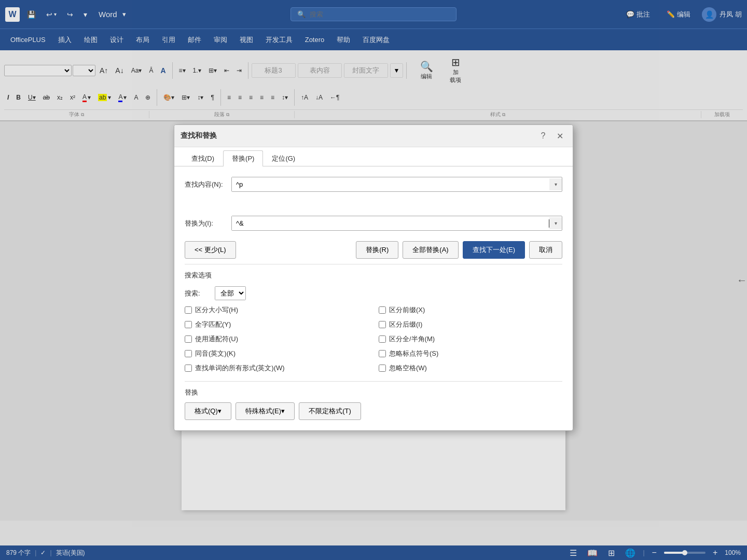  Describe the element at coordinates (188, 310) in the screenshot. I see `case-sensitive-checkbox` at that location.